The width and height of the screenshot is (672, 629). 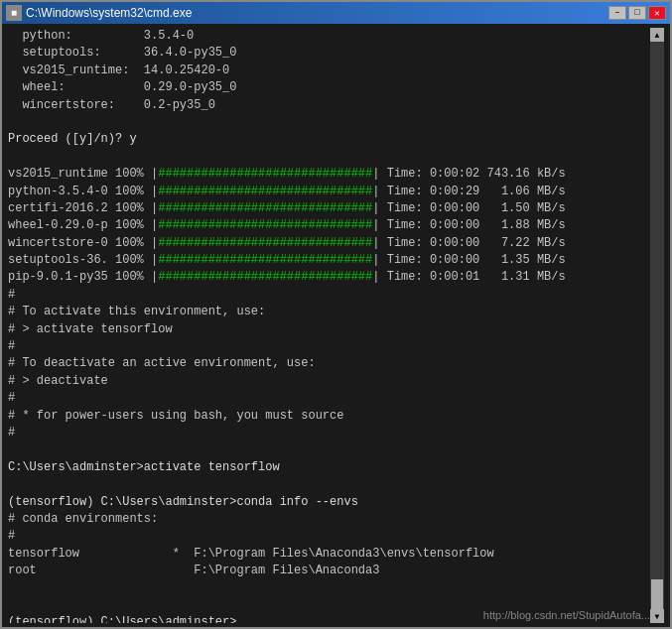 I want to click on window-controls: – □ ✕, so click(x=637, y=13).